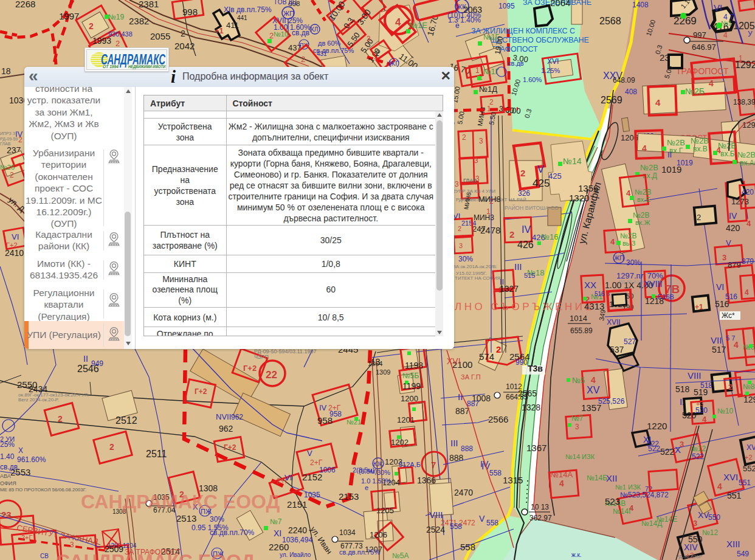  Describe the element at coordinates (277, 533) in the screenshot. I see `svg-text: XI` at that location.